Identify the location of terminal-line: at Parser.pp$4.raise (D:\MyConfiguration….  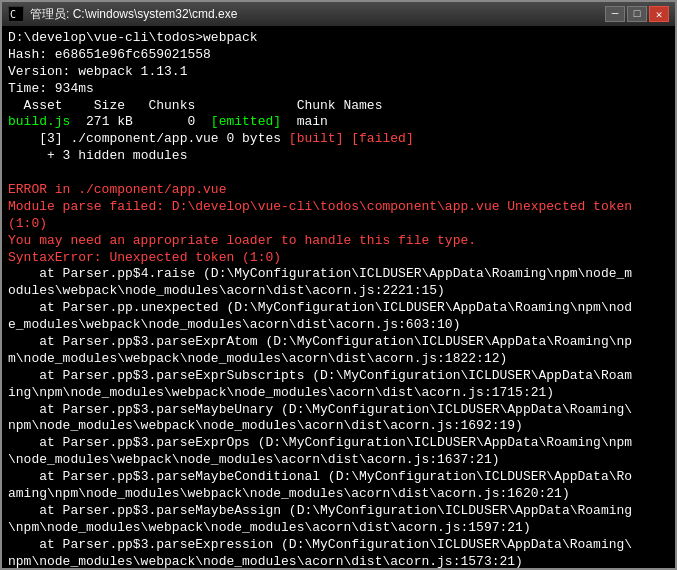
(338, 274).